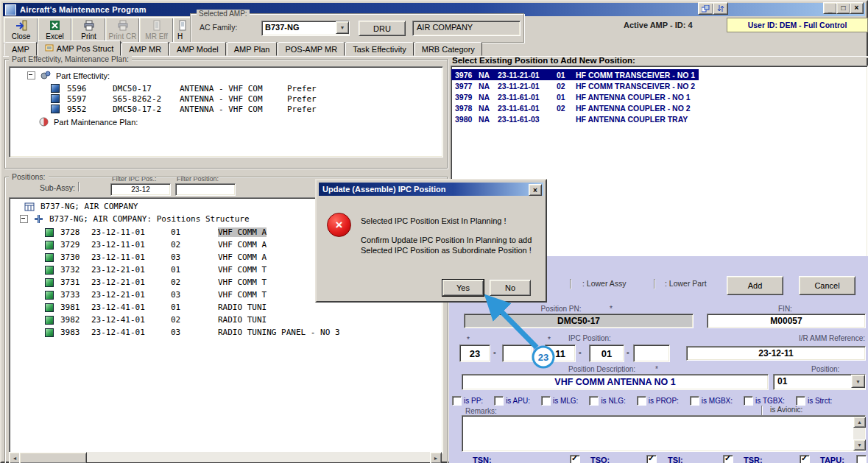  I want to click on tab: AMP Plan, so click(252, 49).